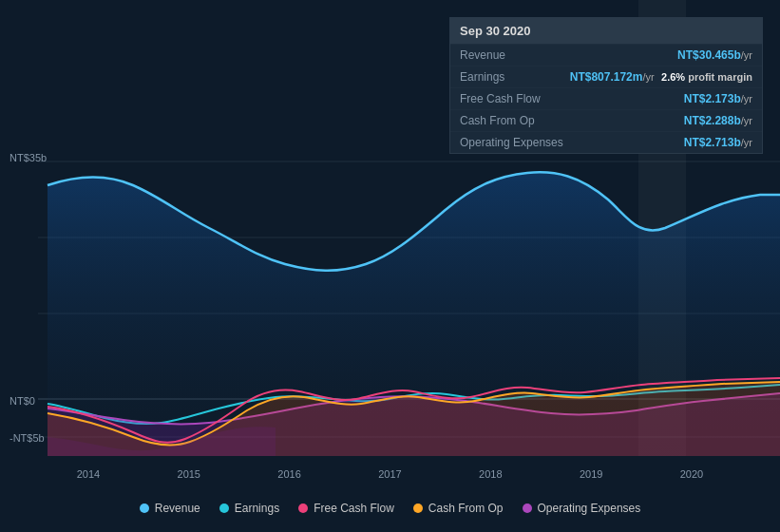 This screenshot has width=780, height=532. Describe the element at coordinates (606, 76) in the screenshot. I see `tooltip-earnings-row: Earnings NT$807.172m/yr 2.6% profit marg…` at that location.